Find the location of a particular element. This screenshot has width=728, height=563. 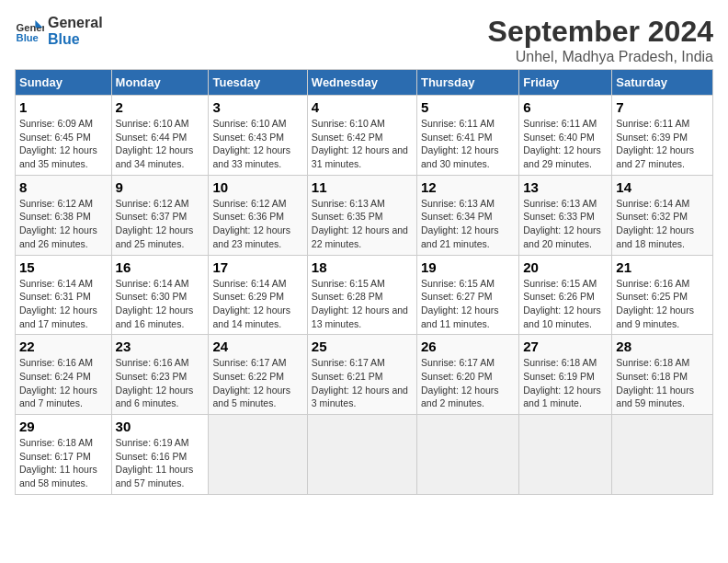

day-number: 8 is located at coordinates (63, 188).